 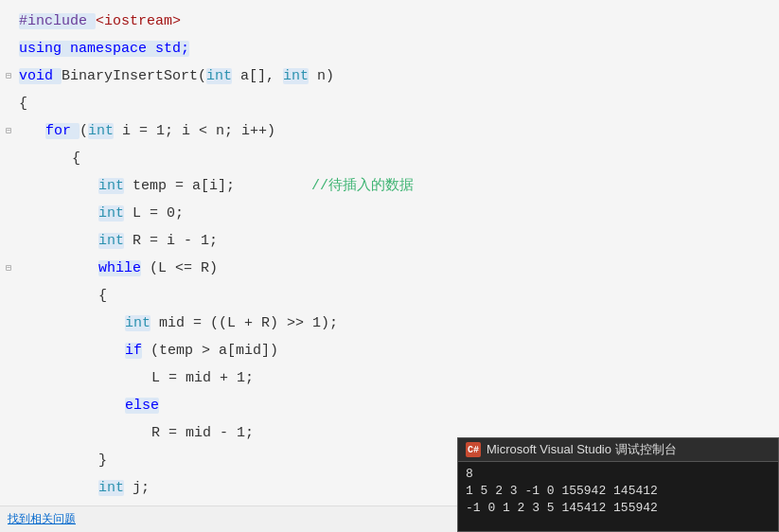 What do you see at coordinates (237, 131) in the screenshot?
I see `code-token: < n; i++)` at bounding box center [237, 131].